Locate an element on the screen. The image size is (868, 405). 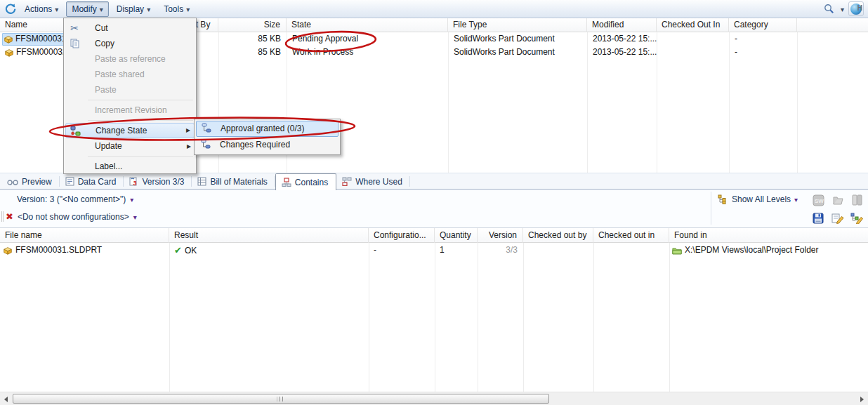
file-state: Work in Process is located at coordinates (367, 52).